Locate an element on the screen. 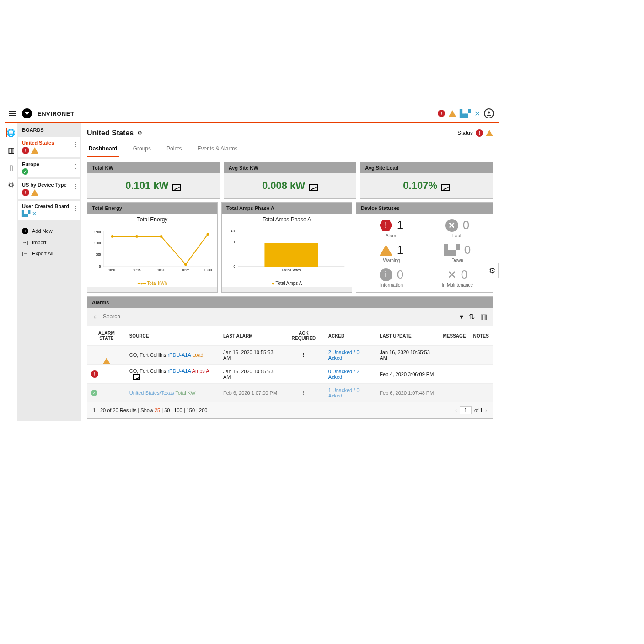 This screenshot has width=644, height=644. add-new-button: +Add New is located at coordinates (49, 231).